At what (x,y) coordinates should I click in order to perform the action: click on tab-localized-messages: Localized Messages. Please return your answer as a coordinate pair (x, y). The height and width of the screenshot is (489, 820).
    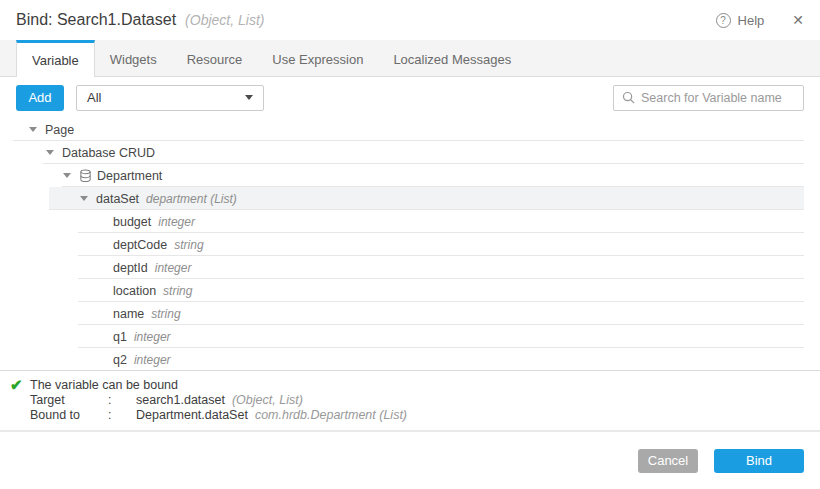
    Looking at the image, I should click on (452, 58).